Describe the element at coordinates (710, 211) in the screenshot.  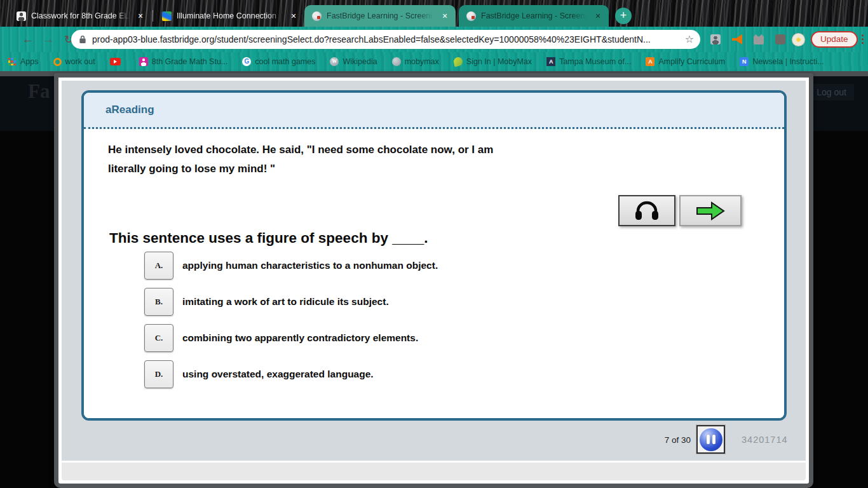
I see `green-arrow-right-icon` at that location.